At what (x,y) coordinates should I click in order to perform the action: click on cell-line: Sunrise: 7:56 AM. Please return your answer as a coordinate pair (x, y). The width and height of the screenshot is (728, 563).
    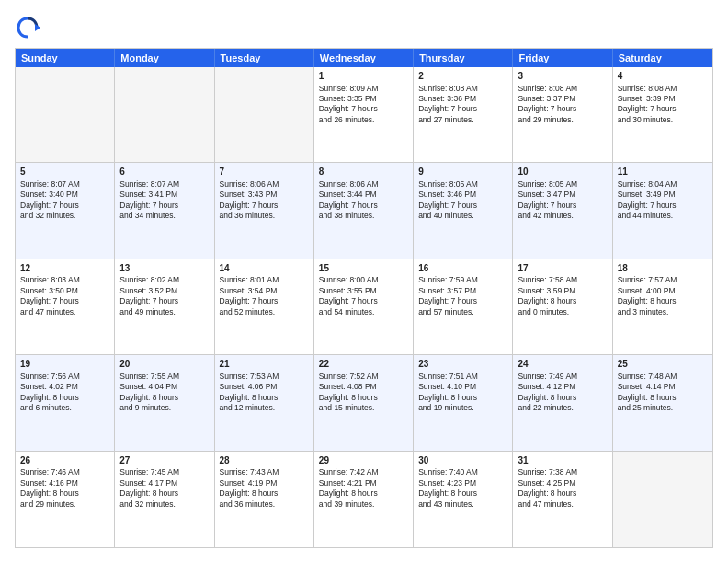
    Looking at the image, I should click on (64, 377).